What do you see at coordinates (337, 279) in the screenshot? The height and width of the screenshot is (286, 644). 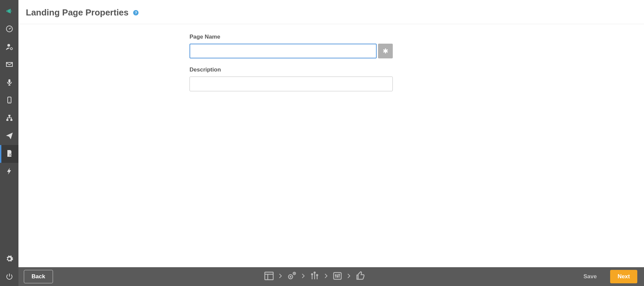 I see `sliders-icon` at bounding box center [337, 279].